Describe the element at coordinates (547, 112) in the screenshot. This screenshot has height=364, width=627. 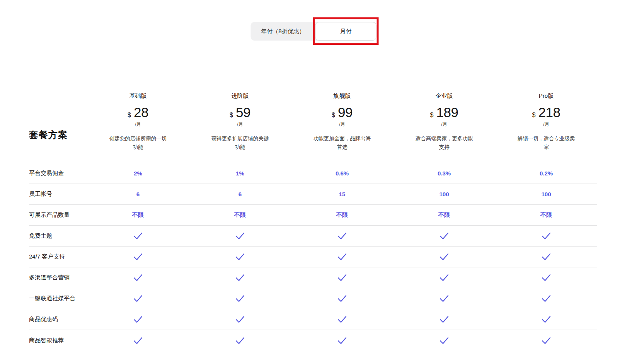
I see `plan-price: $218` at that location.